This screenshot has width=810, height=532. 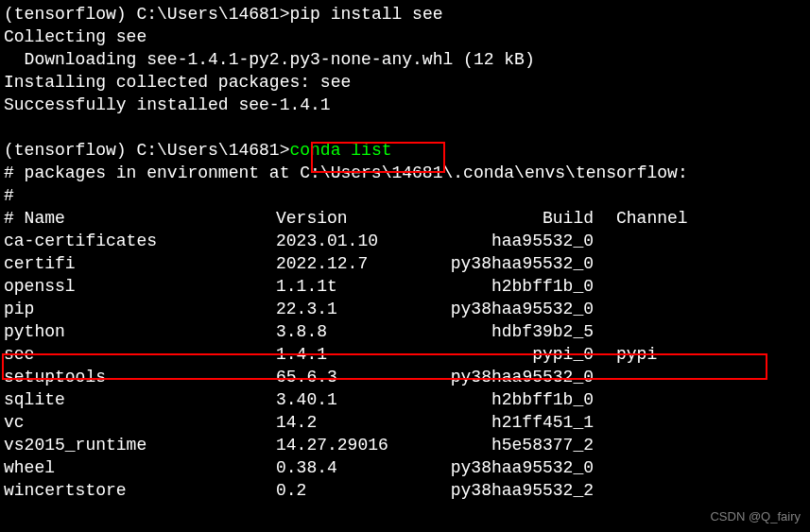 I want to click on package-name: wincertstore, so click(x=140, y=491).